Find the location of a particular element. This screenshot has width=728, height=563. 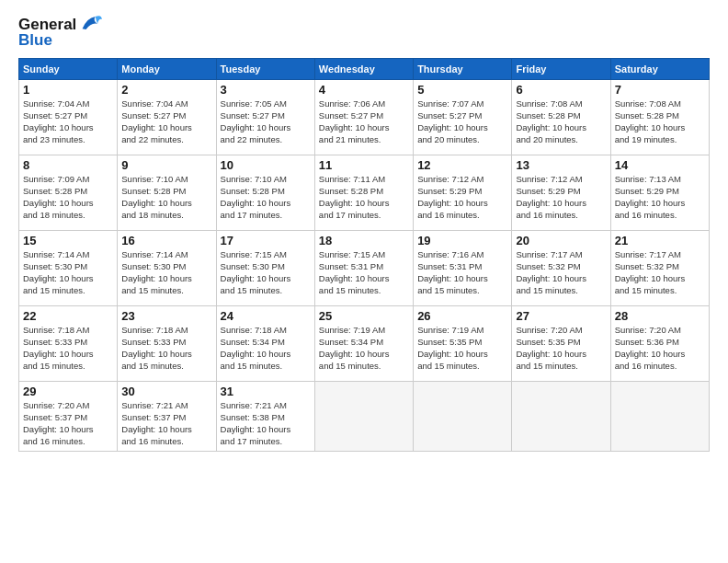

calendar-cell: 1Sunrise: 7:04 AM Sunset: 5:27 PM Daylig… is located at coordinates (68, 118).